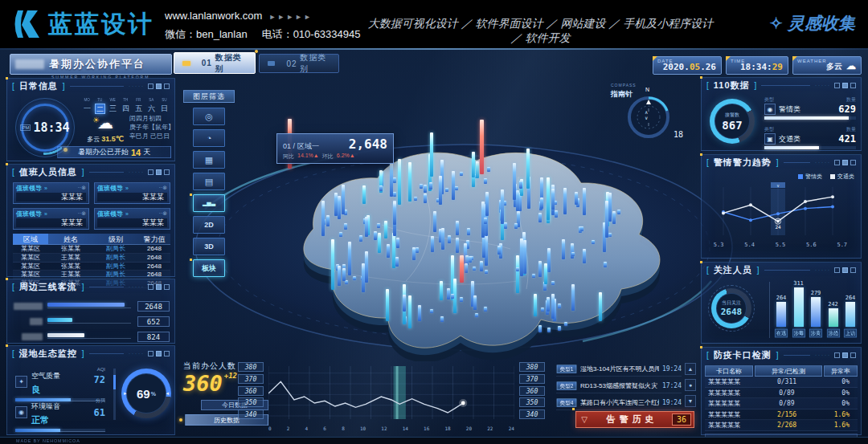 The height and width of the screenshot is (444, 868). What do you see at coordinates (646, 116) in the screenshot?
I see `compass-arrows: ∧∨` at bounding box center [646, 116].